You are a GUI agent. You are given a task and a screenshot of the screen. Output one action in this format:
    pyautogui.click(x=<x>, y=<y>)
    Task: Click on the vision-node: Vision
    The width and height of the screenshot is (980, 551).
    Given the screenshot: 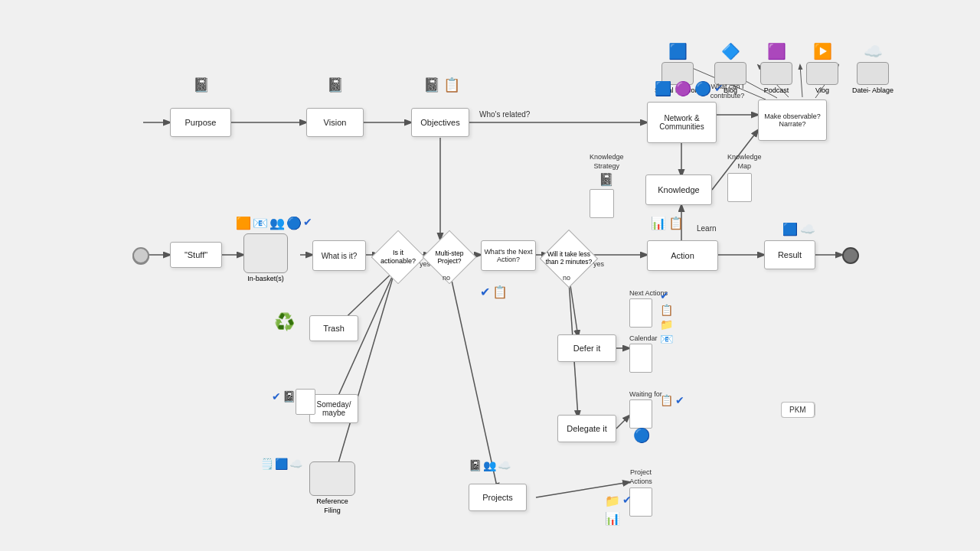 What is the action you would take?
    pyautogui.click(x=335, y=122)
    